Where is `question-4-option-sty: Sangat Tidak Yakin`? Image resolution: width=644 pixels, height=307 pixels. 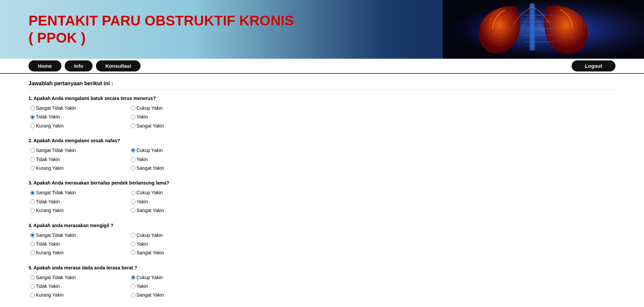 question-4-option-sty: Sangat Tidak Yakin is located at coordinates (80, 235).